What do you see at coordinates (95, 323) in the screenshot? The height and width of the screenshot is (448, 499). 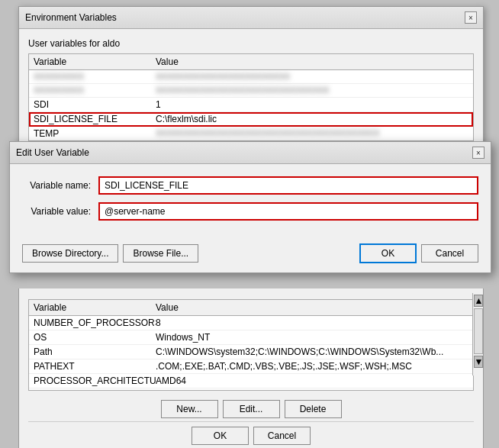 I see `cell-variable: NUMBER_OF_PROCESSORS` at bounding box center [95, 323].